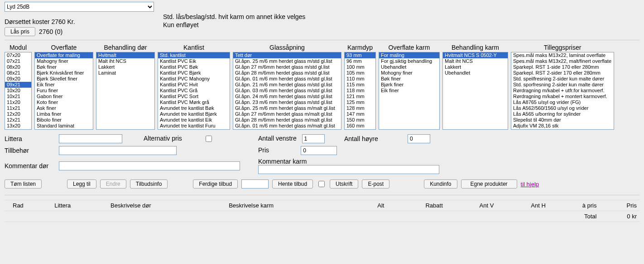 The width and height of the screenshot is (644, 264). Describe the element at coordinates (194, 114) in the screenshot. I see `list-item: Avrundet tre kantlist Bjørk` at that location.